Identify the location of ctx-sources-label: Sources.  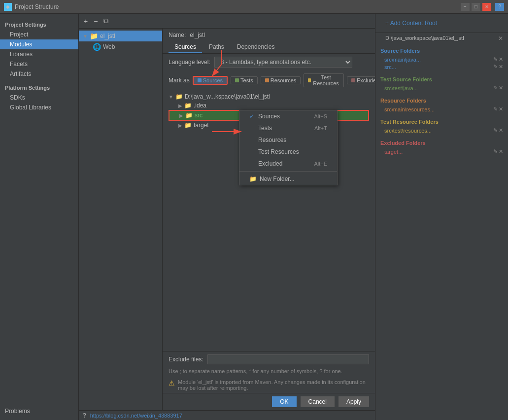
(269, 116).